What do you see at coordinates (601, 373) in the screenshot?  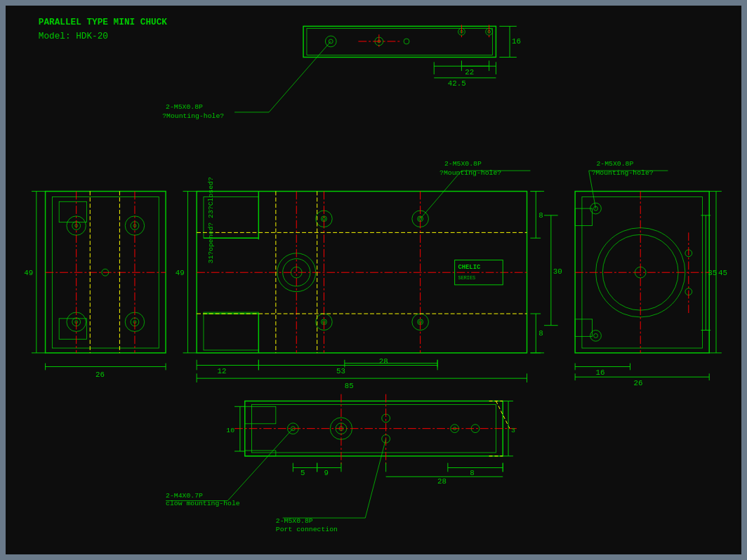 I see `dim-16-right: 16` at bounding box center [601, 373].